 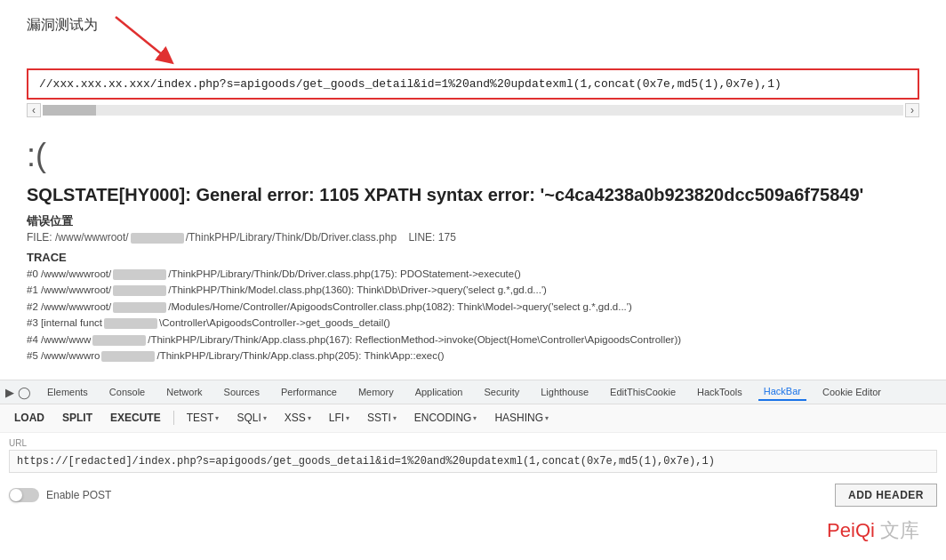 I want to click on tab-hacktools: HackTools, so click(x=720, y=392).